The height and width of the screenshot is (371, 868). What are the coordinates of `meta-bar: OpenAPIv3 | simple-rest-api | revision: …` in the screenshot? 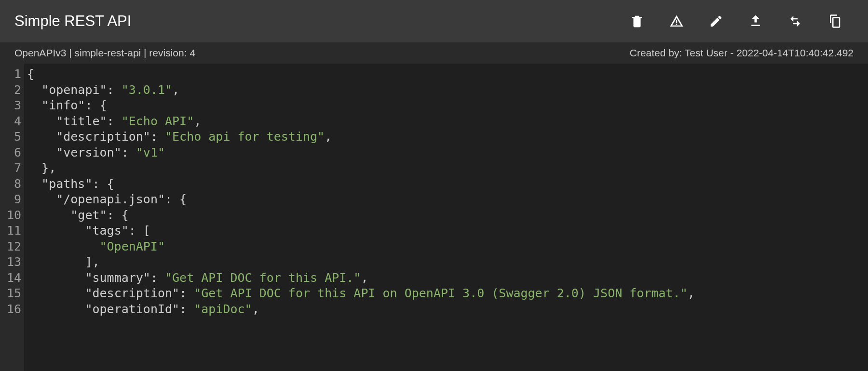 It's located at (434, 53).